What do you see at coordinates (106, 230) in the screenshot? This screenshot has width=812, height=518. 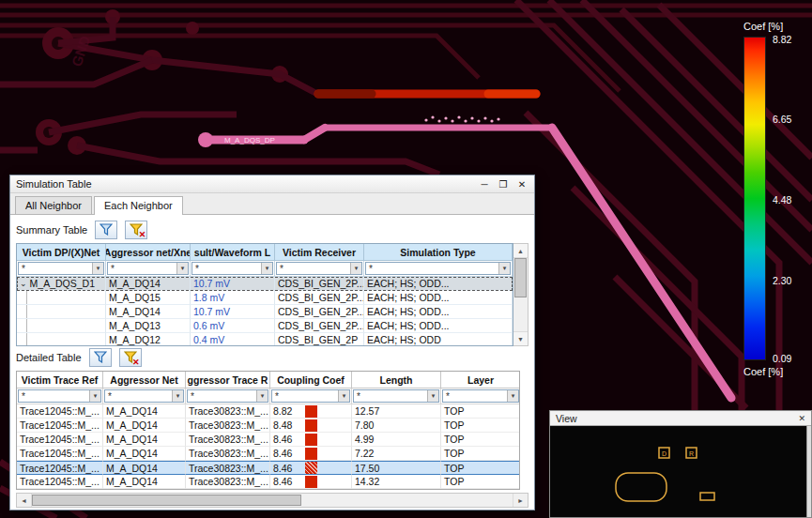 I see `summary-filter-button` at bounding box center [106, 230].